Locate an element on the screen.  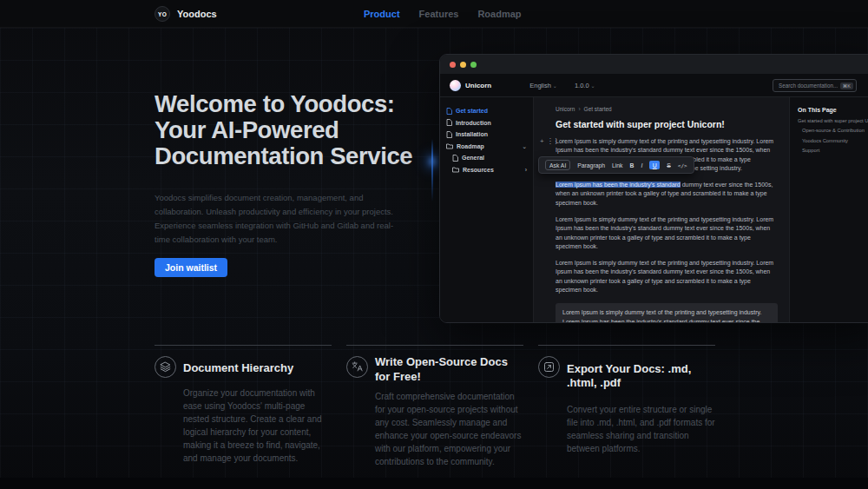
window-titlebar is located at coordinates (654, 64).